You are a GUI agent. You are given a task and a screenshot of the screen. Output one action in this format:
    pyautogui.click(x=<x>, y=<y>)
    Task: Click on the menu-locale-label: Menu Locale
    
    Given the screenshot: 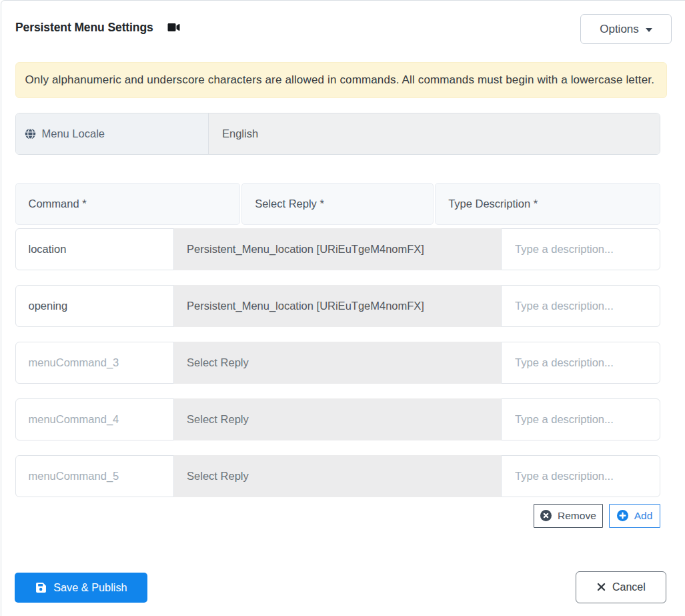 What is the action you would take?
    pyautogui.click(x=113, y=133)
    